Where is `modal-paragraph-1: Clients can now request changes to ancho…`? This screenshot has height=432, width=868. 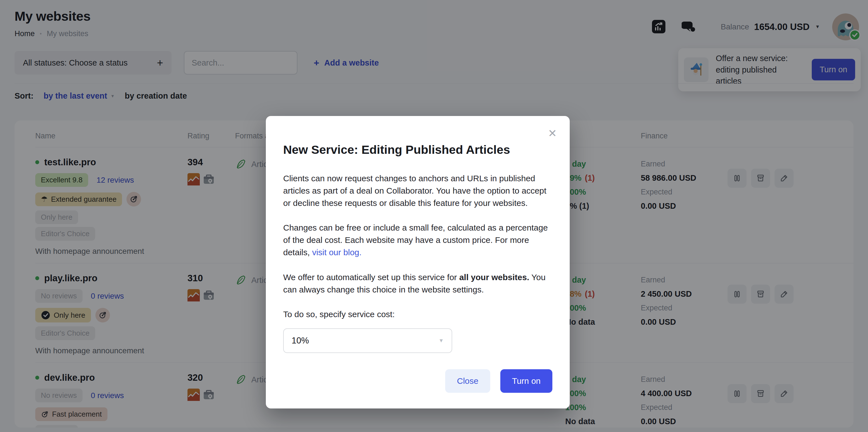
modal-paragraph-1: Clients can now request changes to ancho… is located at coordinates (418, 191).